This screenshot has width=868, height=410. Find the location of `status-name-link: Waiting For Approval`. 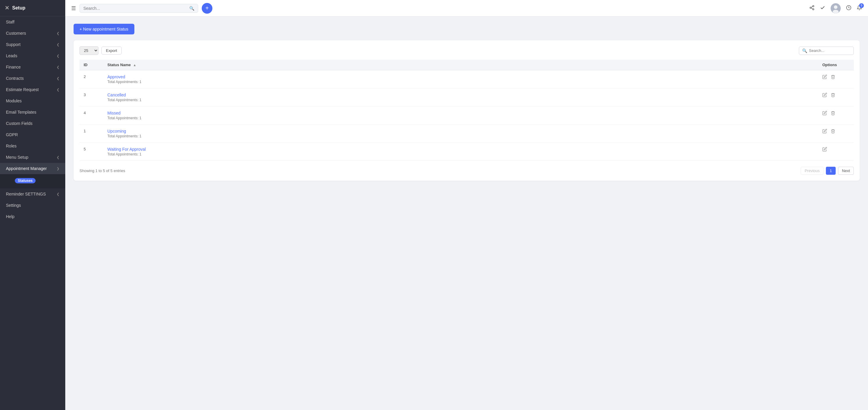

status-name-link: Waiting For Approval is located at coordinates (461, 149).